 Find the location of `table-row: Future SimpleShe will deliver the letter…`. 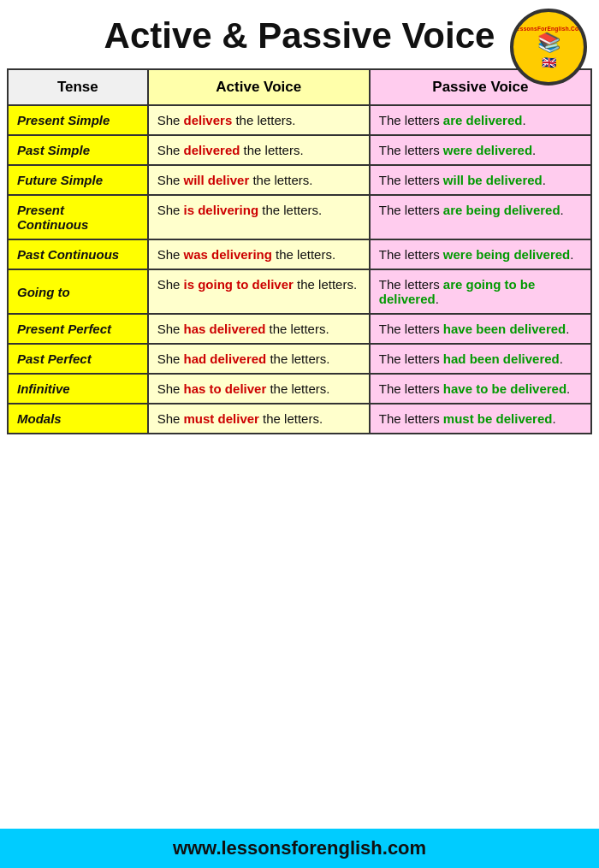

table-row: Future SimpleShe will deliver the letter… is located at coordinates (300, 180).